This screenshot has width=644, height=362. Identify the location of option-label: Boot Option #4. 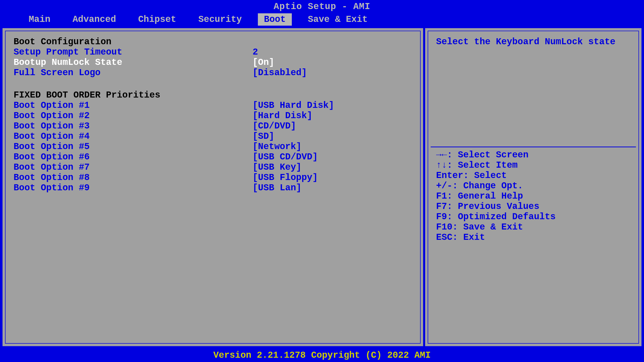
(133, 136).